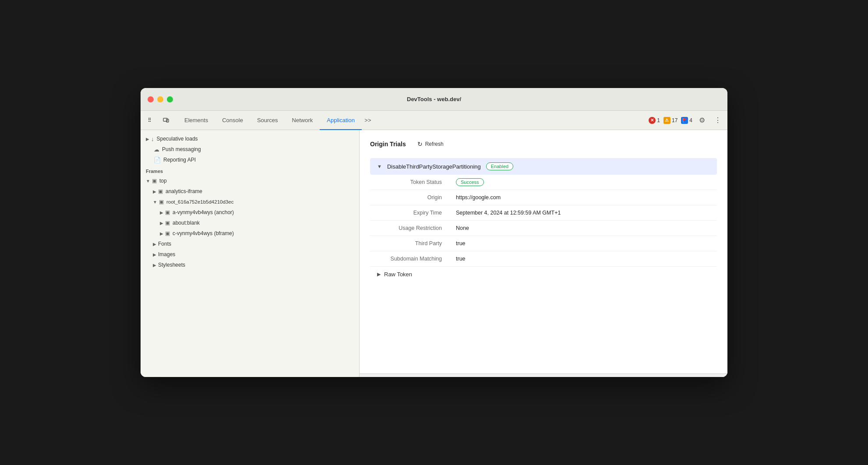  I want to click on fonts-expand-icon: ▶, so click(155, 244).